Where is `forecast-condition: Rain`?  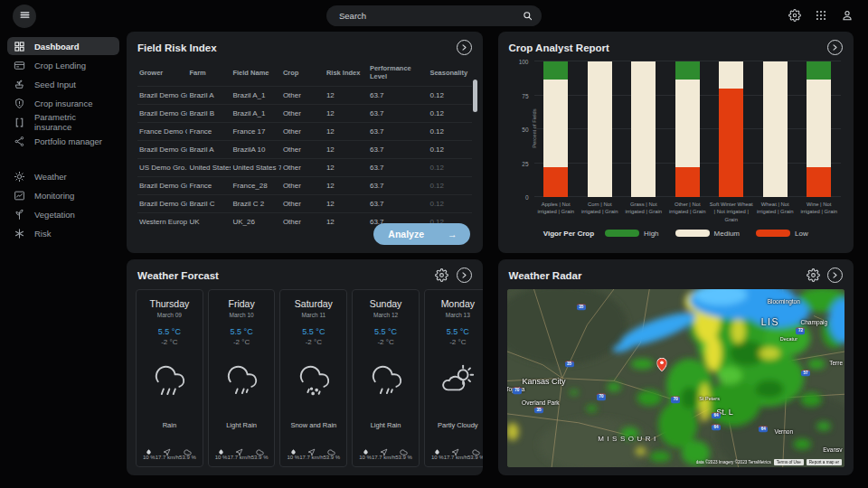
forecast-condition: Rain is located at coordinates (170, 425).